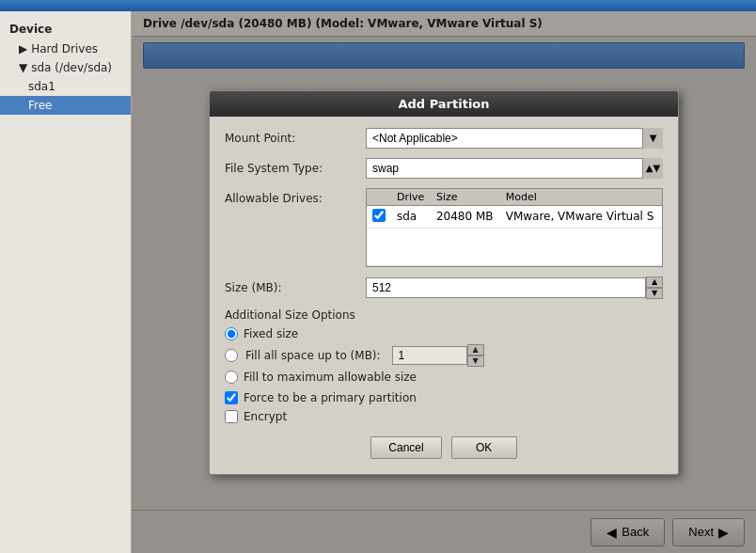  I want to click on force-primary-checkbox, so click(231, 398).